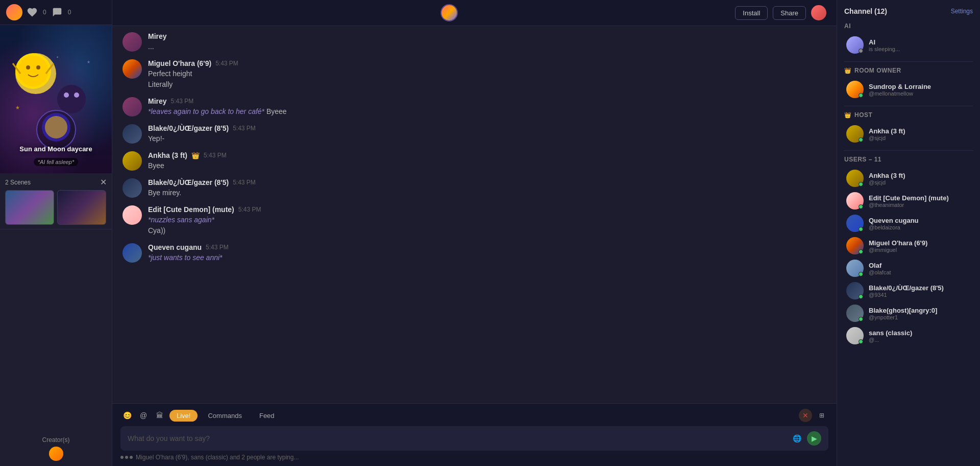 Image resolution: width=980 pixels, height=466 pixels. I want to click on msg-header-mirey-top: Mirey, so click(487, 36).